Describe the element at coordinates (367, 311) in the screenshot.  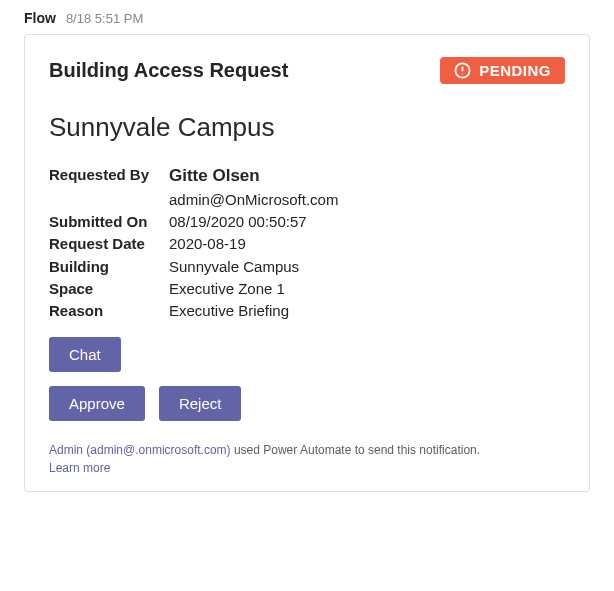
I see `value-reason: Executive Briefing` at that location.